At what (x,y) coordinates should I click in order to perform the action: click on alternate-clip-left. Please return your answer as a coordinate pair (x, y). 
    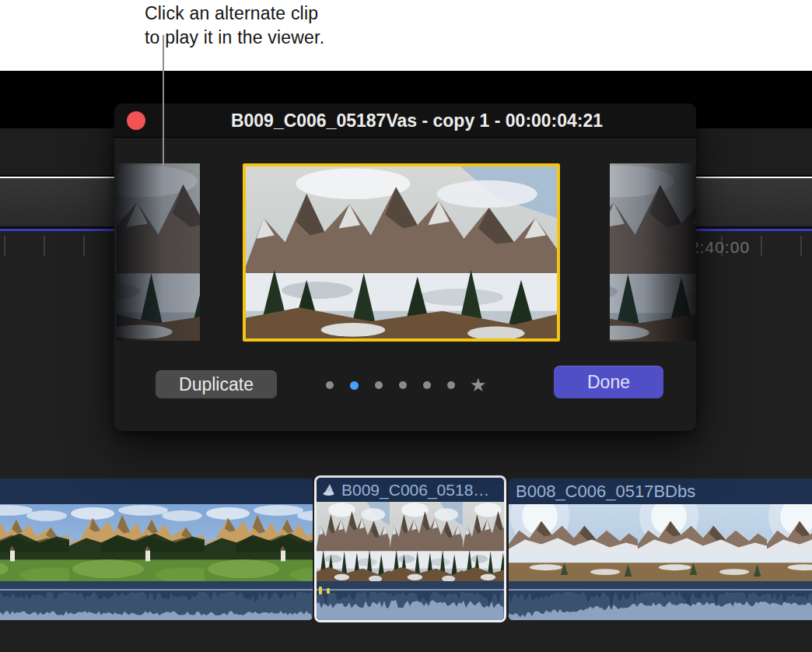
    Looking at the image, I should click on (159, 252).